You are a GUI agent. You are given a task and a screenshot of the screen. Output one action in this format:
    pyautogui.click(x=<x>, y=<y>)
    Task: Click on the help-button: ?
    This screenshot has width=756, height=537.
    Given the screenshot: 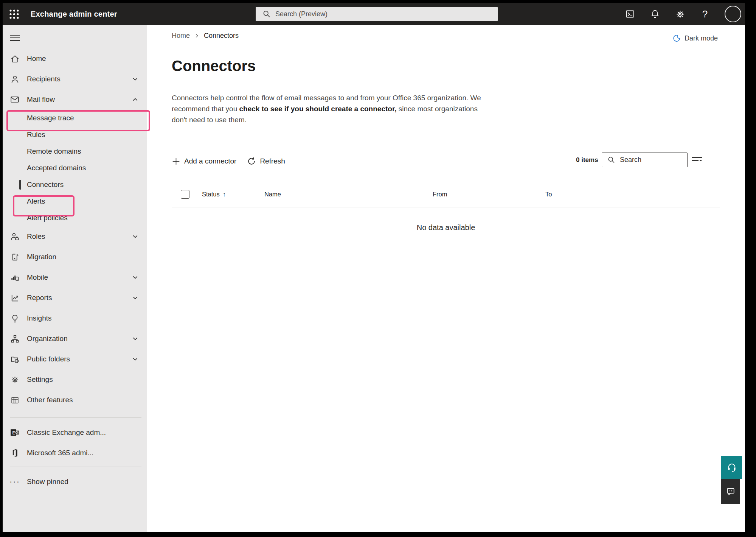 What is the action you would take?
    pyautogui.click(x=705, y=14)
    